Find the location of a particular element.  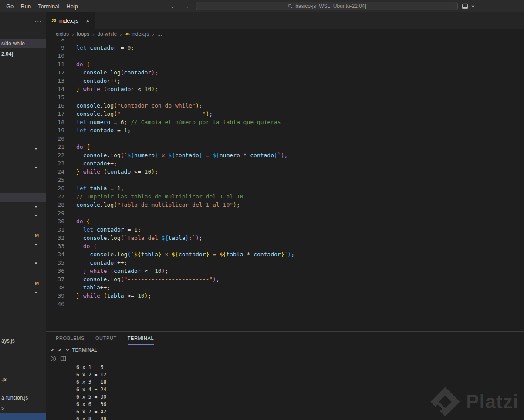

code-line: 11do { is located at coordinates (285, 64).